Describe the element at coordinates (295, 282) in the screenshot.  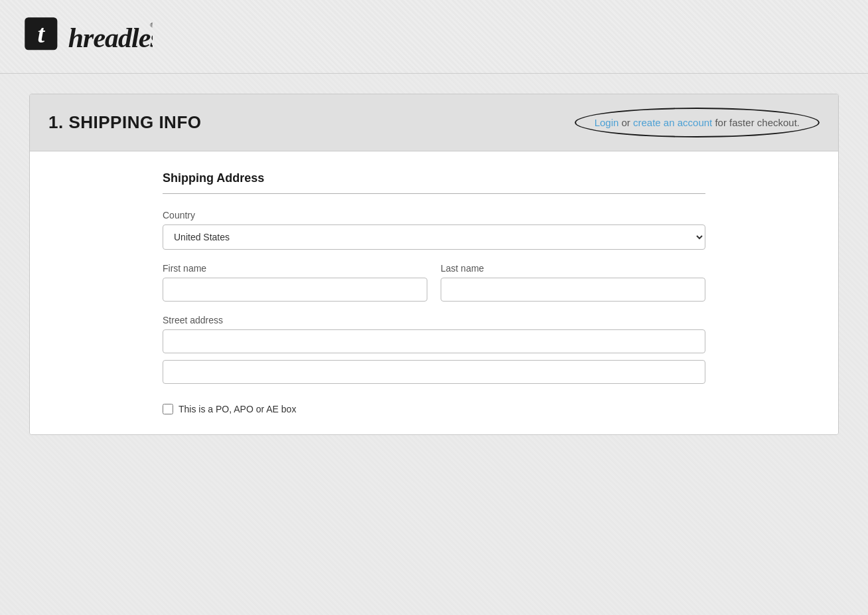
I see `first-name-field-group: First name` at that location.